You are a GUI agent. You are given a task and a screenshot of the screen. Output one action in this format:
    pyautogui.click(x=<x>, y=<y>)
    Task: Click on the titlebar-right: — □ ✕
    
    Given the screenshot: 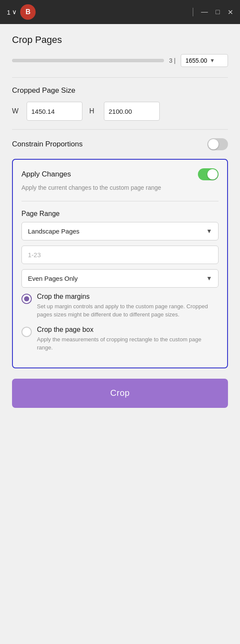 What is the action you would take?
    pyautogui.click(x=213, y=12)
    